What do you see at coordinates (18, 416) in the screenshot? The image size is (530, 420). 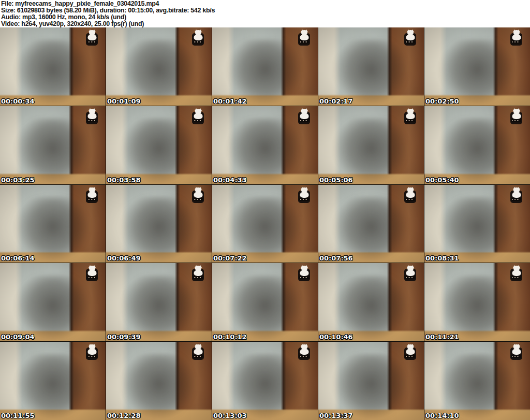 I see `timestamp-overlay: 00:11:55` at bounding box center [18, 416].